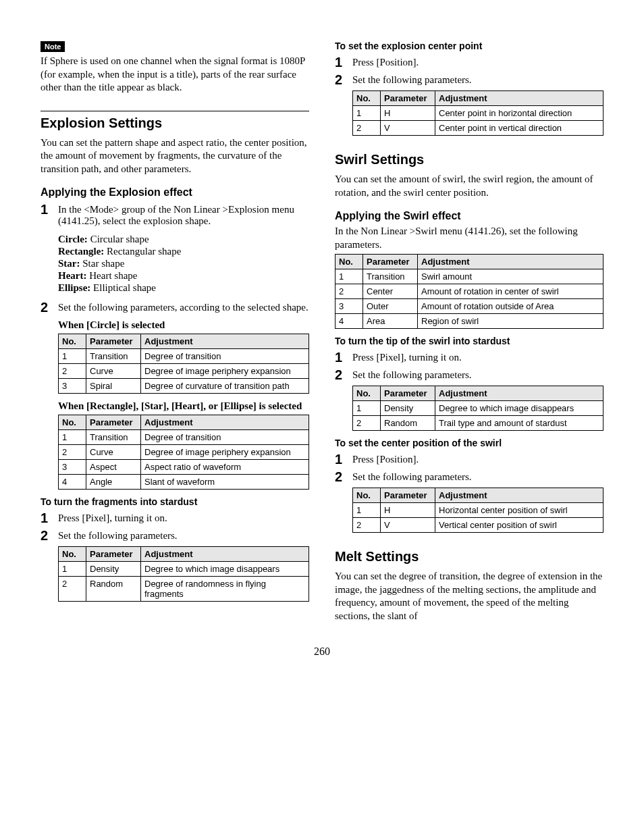 The height and width of the screenshot is (840, 644). Describe the element at coordinates (175, 74) in the screenshot. I see `note-text: If Sphere is used on one channel when th…` at that location.